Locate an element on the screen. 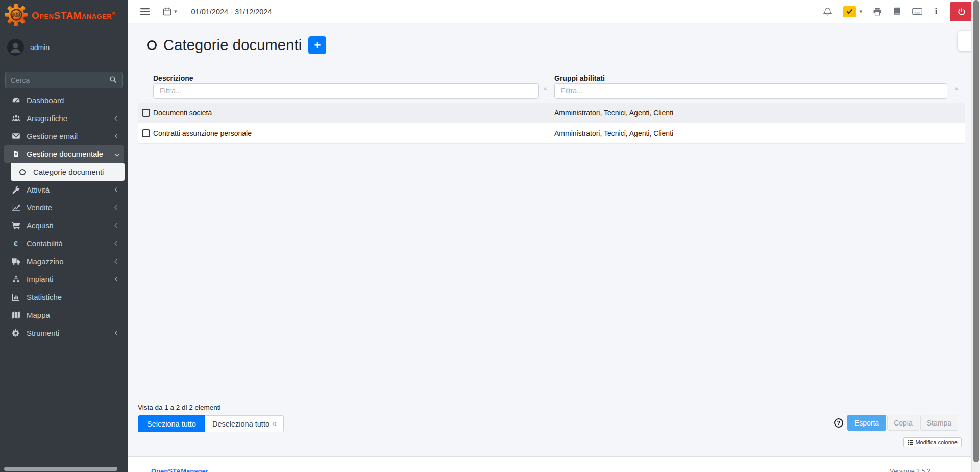  footer: OpenSTAManager Versione 2.5.2 is located at coordinates (554, 464).